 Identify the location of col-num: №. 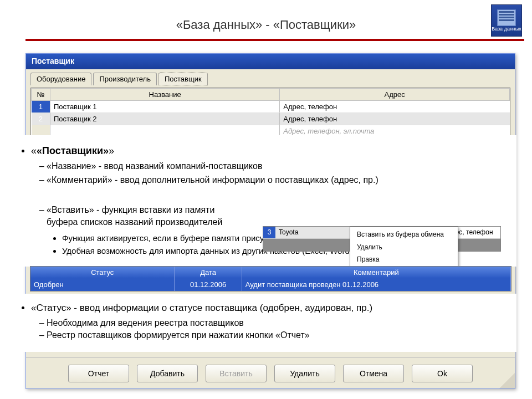
(41, 95).